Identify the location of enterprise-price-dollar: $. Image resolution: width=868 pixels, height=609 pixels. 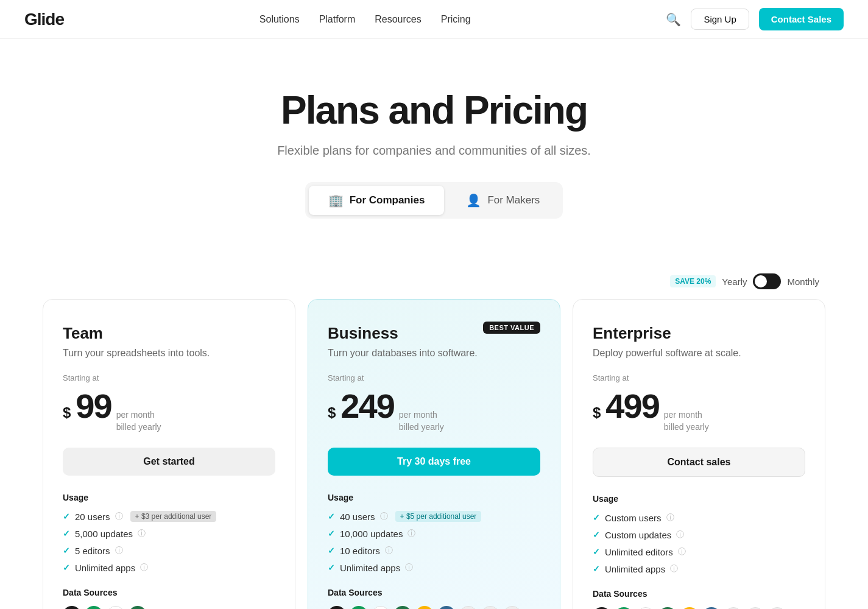
(597, 413).